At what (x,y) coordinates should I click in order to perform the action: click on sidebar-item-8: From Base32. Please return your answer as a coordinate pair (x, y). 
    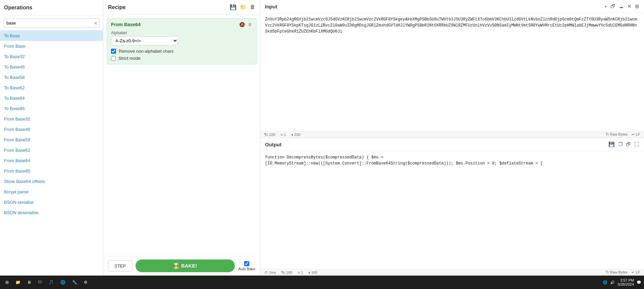
    Looking at the image, I should click on (52, 119).